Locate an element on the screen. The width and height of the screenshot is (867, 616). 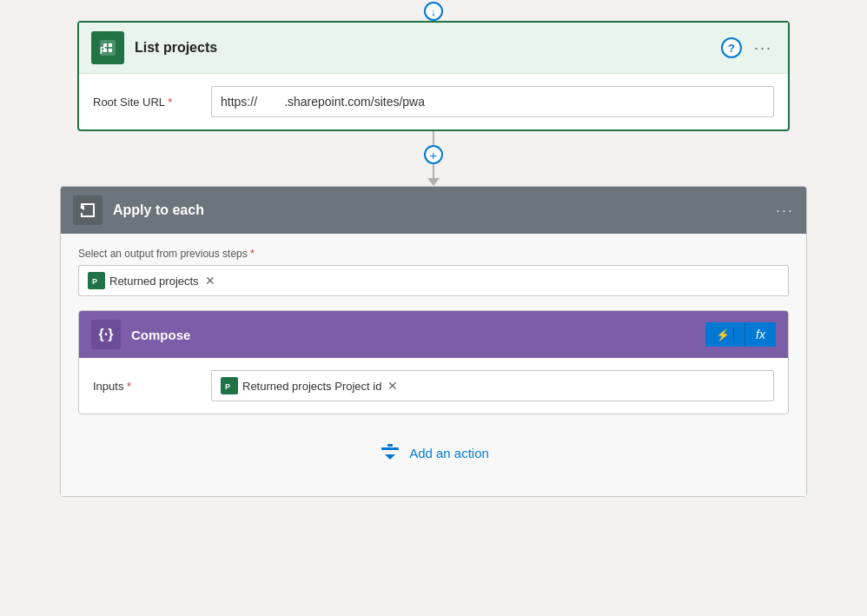
lightning-button: ⚡ is located at coordinates (725, 334).